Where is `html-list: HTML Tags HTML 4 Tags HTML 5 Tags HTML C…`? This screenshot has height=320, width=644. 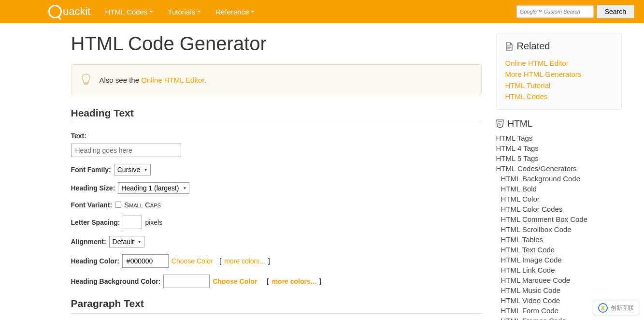
html-list: HTML Tags HTML 4 Tags HTML 5 Tags HTML C… is located at coordinates (559, 226).